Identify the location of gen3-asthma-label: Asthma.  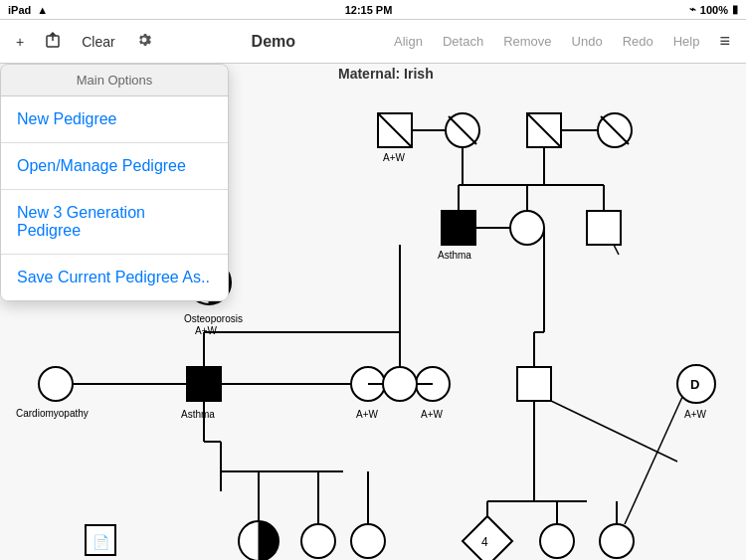
(198, 414).